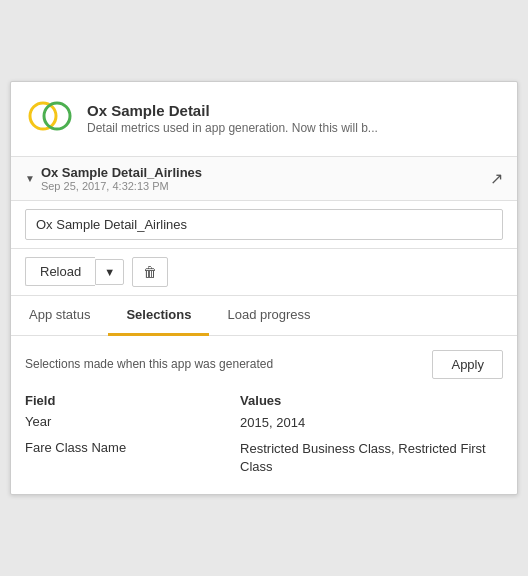 This screenshot has width=528, height=576. I want to click on app-name-input, so click(264, 224).